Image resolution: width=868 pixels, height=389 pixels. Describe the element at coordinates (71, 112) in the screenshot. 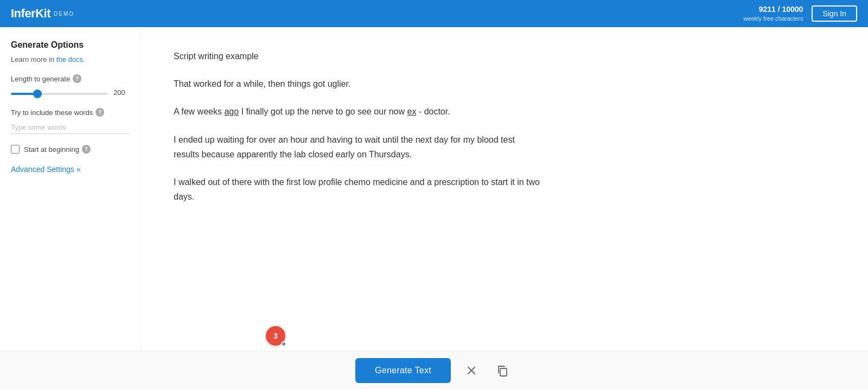

I see `include-words-label: Try to include these words ?` at that location.